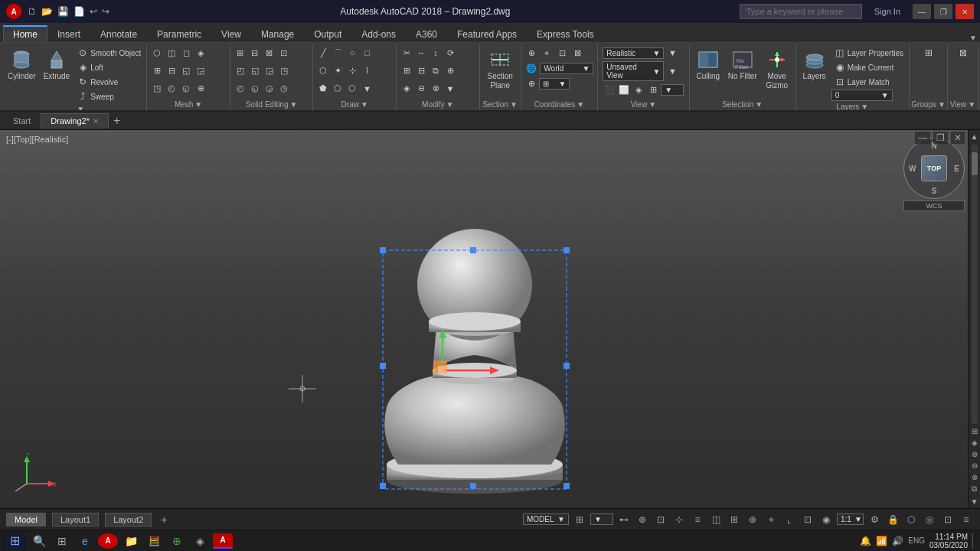 This screenshot has height=551, width=980. I want to click on modify-btn-3: ↕, so click(436, 53).